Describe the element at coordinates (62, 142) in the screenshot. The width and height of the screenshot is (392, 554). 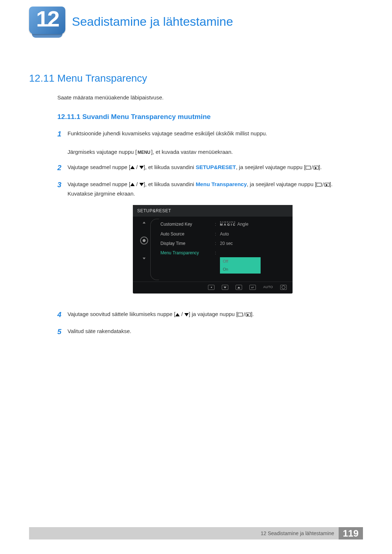
I see `step-number: 1` at that location.